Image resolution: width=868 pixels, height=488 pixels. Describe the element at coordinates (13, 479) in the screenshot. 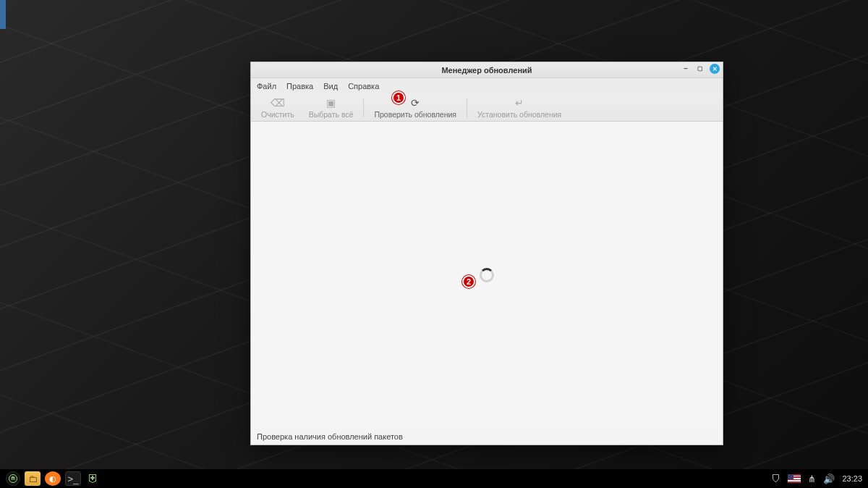

I see `mint-logo-icon` at that location.